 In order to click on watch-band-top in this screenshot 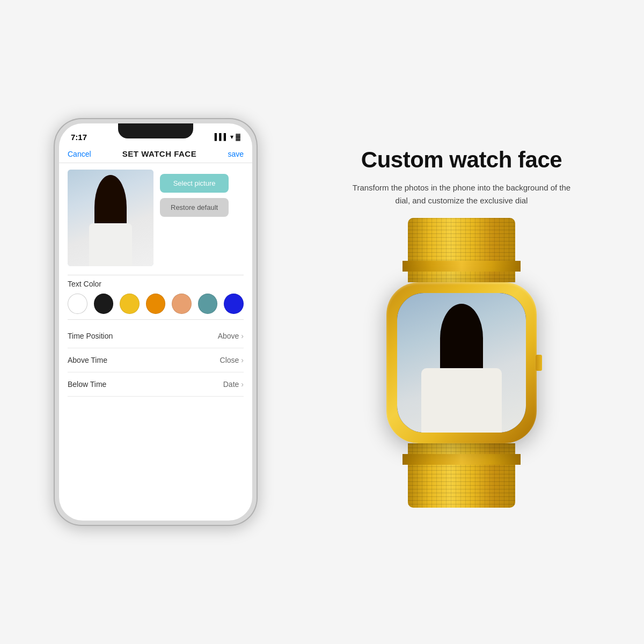, I will do `click(462, 250)`.